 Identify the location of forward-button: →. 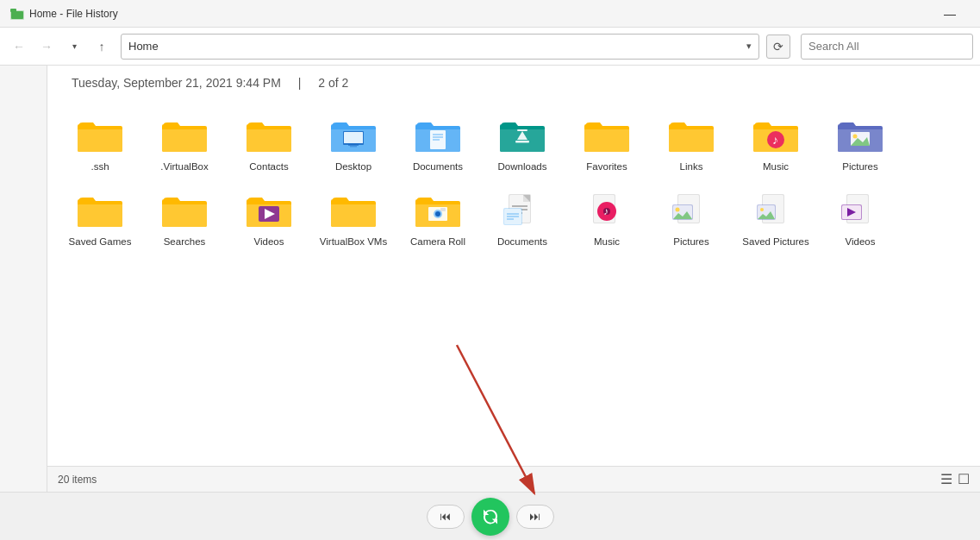
(47, 47).